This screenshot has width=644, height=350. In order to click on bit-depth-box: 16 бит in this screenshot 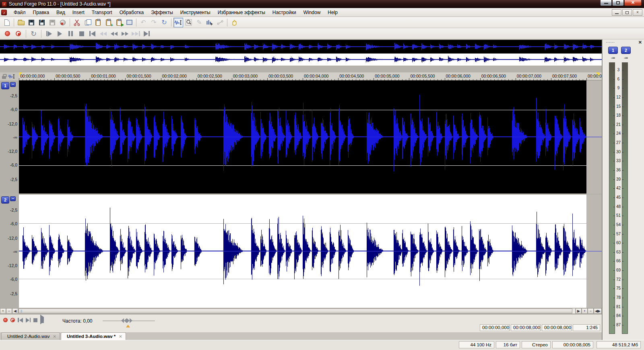, I will do `click(508, 345)`.